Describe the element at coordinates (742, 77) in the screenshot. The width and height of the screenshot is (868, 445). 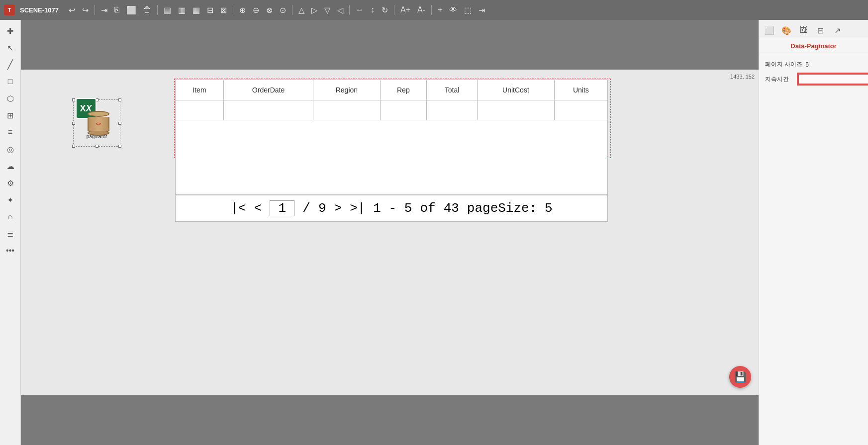
I see `coords-display: 1433, 152` at that location.